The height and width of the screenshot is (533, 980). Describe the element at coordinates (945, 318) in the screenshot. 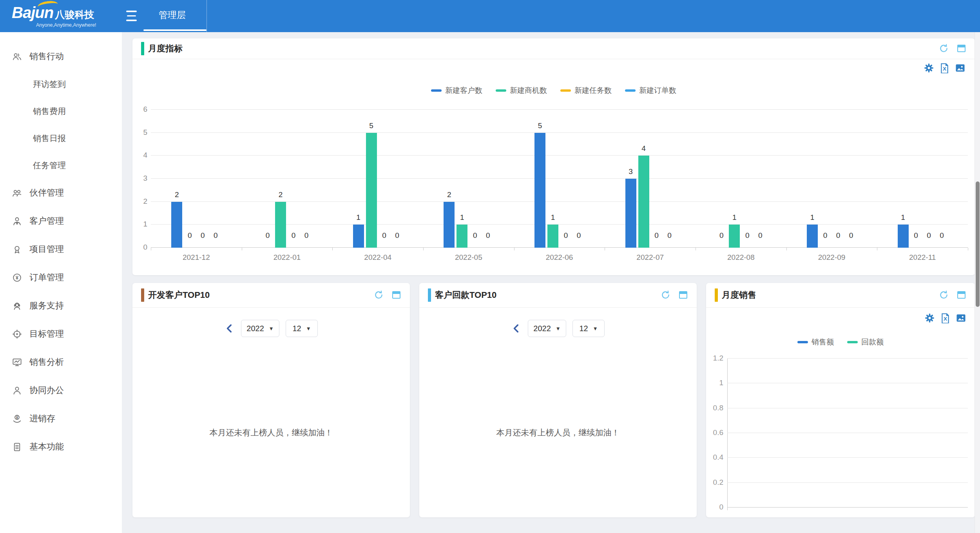

I see `chart-toolbox: X` at that location.